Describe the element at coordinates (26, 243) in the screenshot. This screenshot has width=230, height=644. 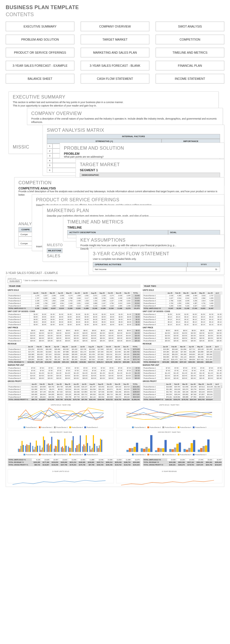
I see `compet-cell2: Compe` at that location.